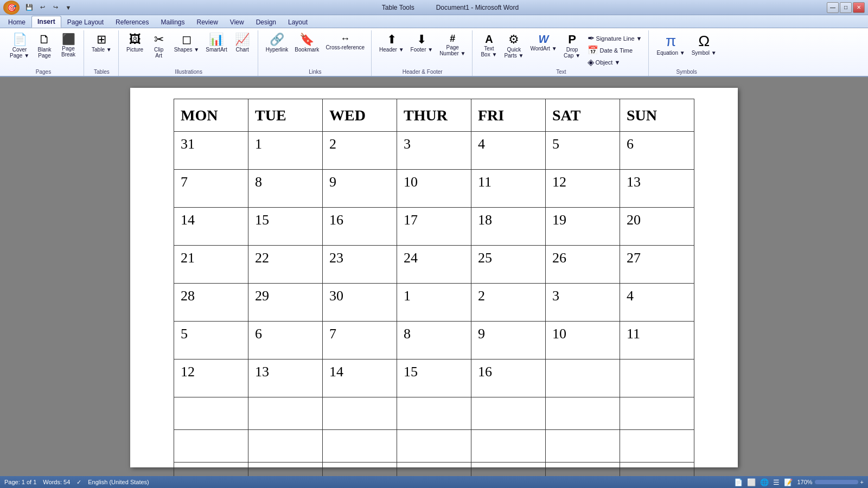 The height and width of the screenshot is (488, 868). I want to click on calendar-cell-5-5: 10, so click(583, 341).